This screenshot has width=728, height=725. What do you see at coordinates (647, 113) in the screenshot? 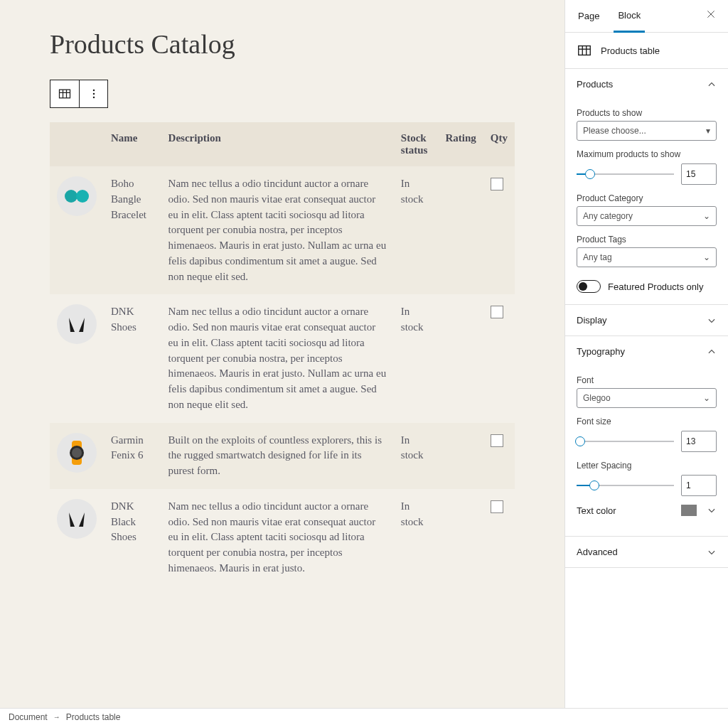
I see `label-products-to-show: Products to show` at bounding box center [647, 113].